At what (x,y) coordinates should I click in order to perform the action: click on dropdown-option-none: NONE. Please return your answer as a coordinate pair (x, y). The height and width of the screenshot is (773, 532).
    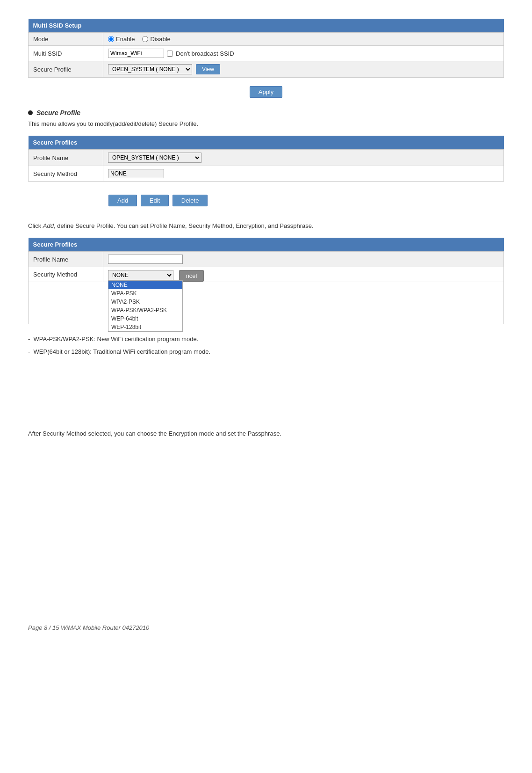
    Looking at the image, I should click on (145, 285).